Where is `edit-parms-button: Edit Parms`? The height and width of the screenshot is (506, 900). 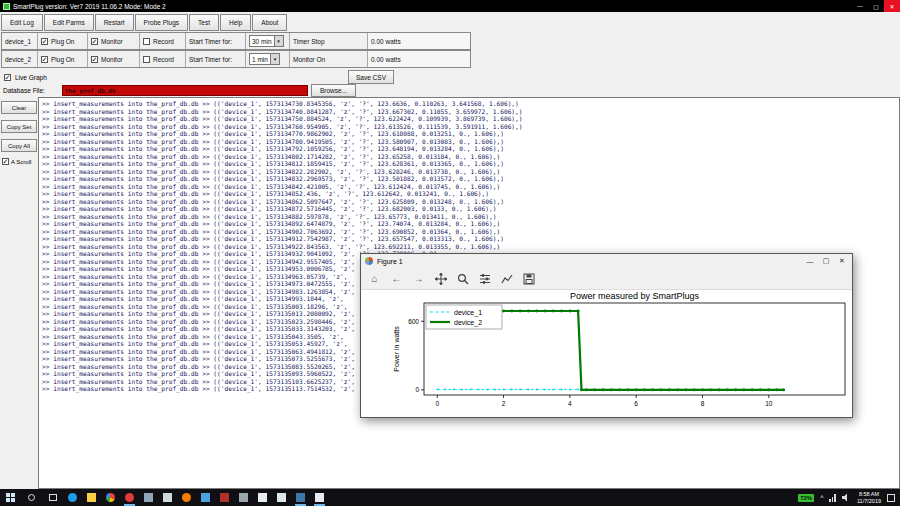
edit-parms-button: Edit Parms is located at coordinates (69, 22).